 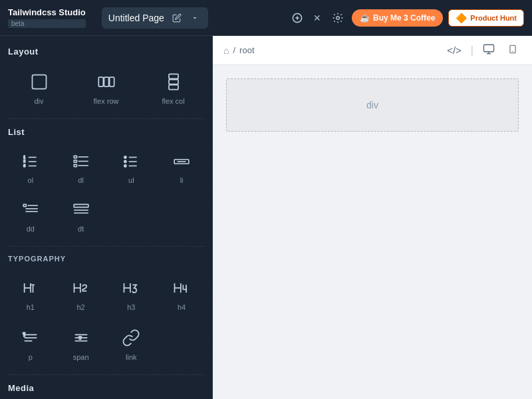 I want to click on logo-area: Tailwindcss Studio beta, so click(x=47, y=17).